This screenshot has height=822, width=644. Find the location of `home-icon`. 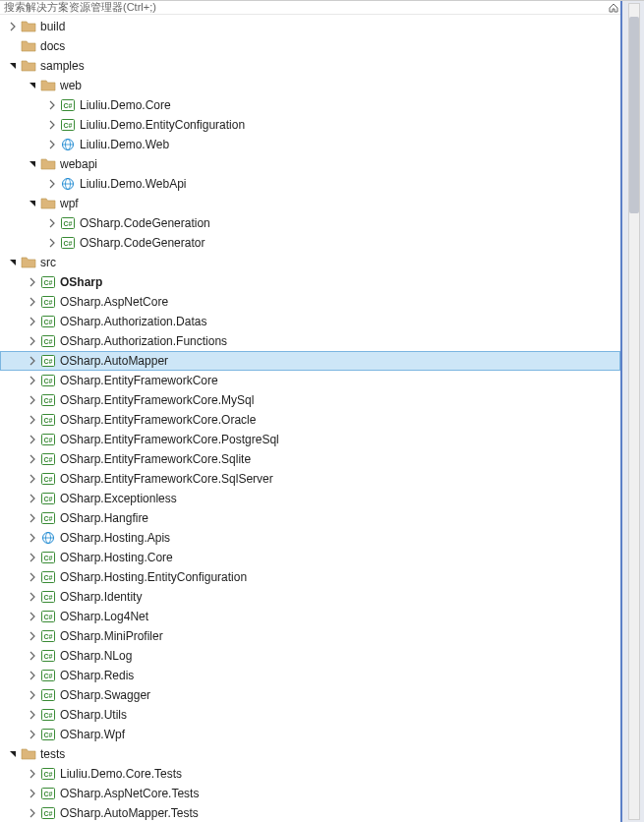

home-icon is located at coordinates (614, 8).